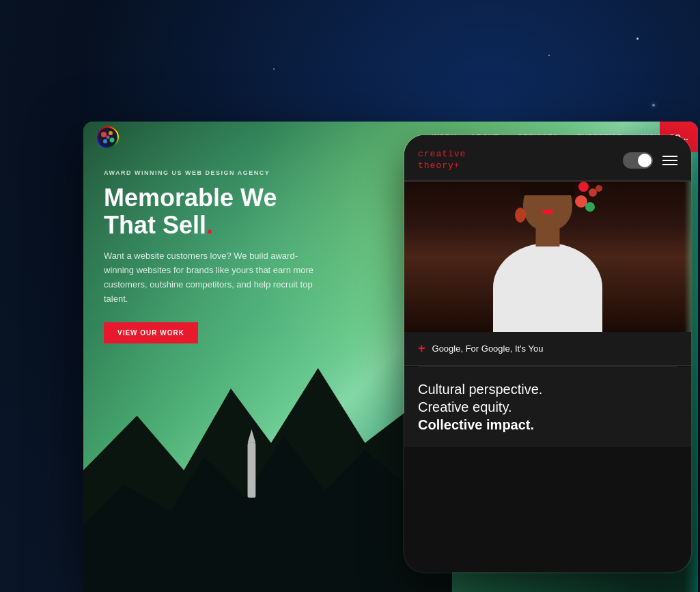  What do you see at coordinates (520, 215) in the screenshot?
I see `portrait-earring-left` at bounding box center [520, 215].